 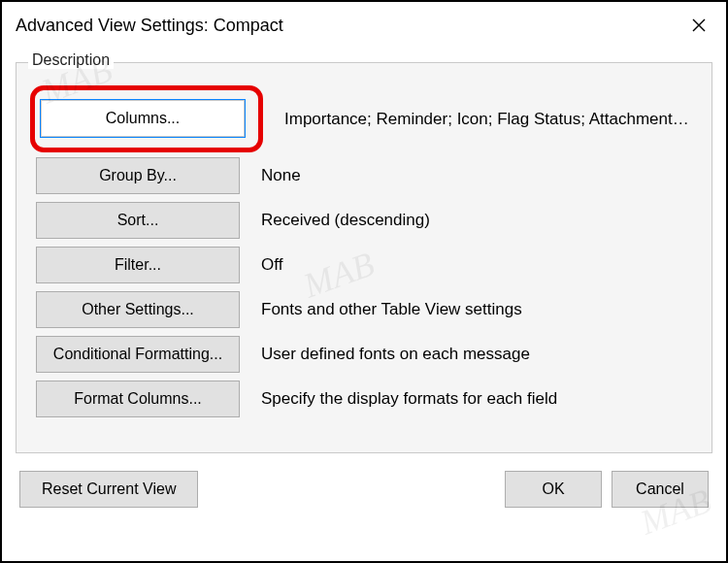 I want to click on ok-button: OK, so click(x=553, y=489).